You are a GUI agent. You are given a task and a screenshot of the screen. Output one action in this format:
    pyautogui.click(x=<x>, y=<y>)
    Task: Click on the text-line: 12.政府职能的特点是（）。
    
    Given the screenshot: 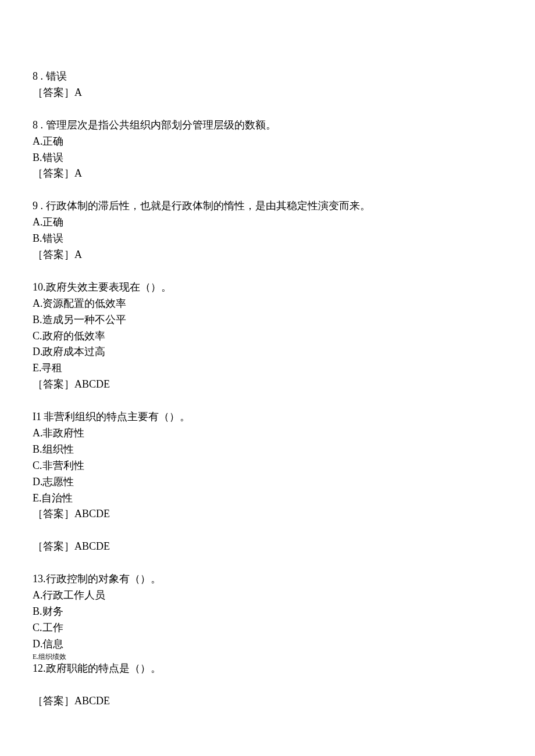 What is the action you would take?
    pyautogui.click(x=268, y=669)
    